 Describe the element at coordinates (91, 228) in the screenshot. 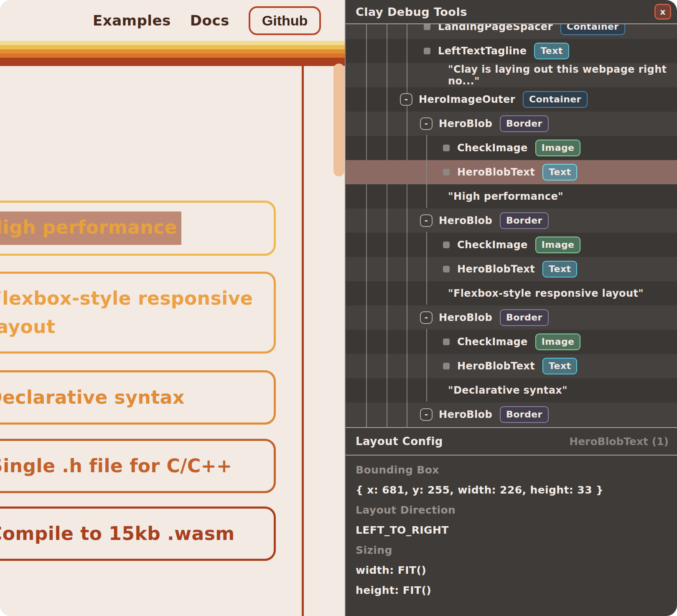

I see `selection-highlight: High performance` at that location.